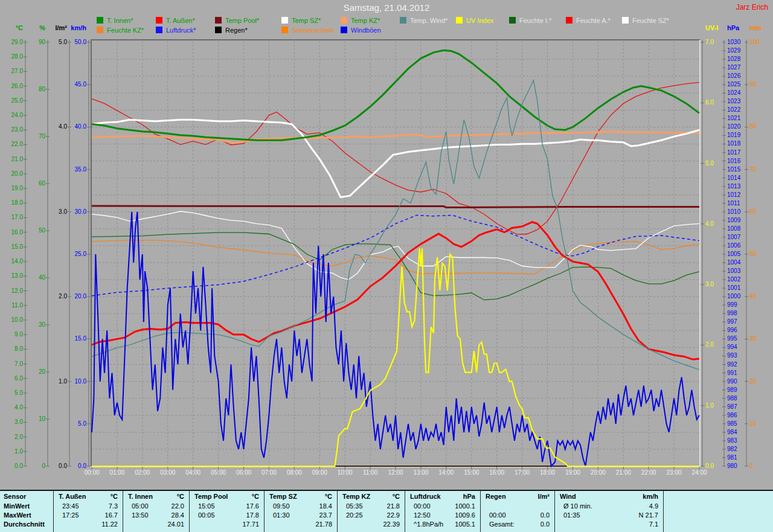  Describe the element at coordinates (732, 399) in the screenshot. I see `axis-tick-label-hPa: 988` at that location.